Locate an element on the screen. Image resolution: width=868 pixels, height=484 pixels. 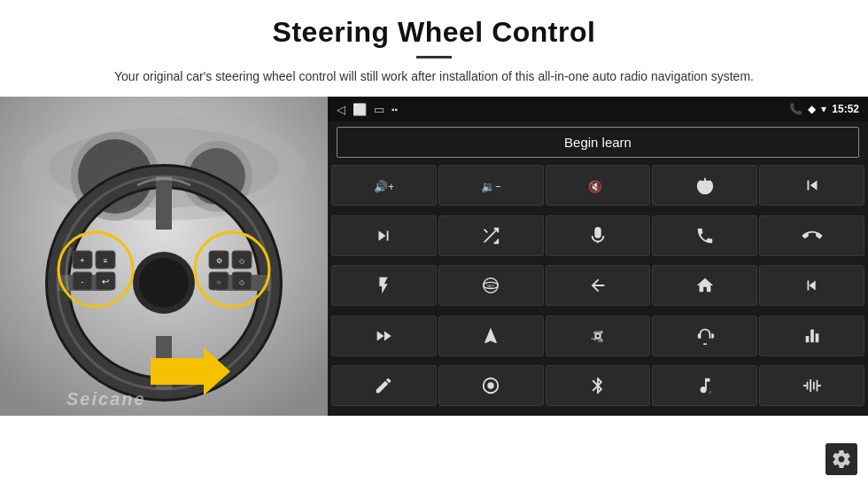
waveform-button is located at coordinates (811, 386).